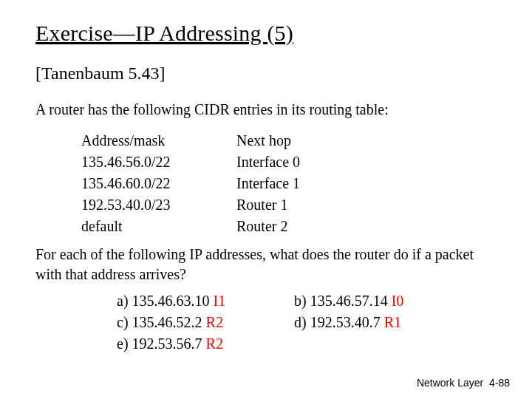 The width and height of the screenshot is (532, 399). What do you see at coordinates (307, 322) in the screenshot?
I see `options-block: a) 135.46.63.10 I1 b) 135.46.57.14 I0 c)…` at bounding box center [307, 322].